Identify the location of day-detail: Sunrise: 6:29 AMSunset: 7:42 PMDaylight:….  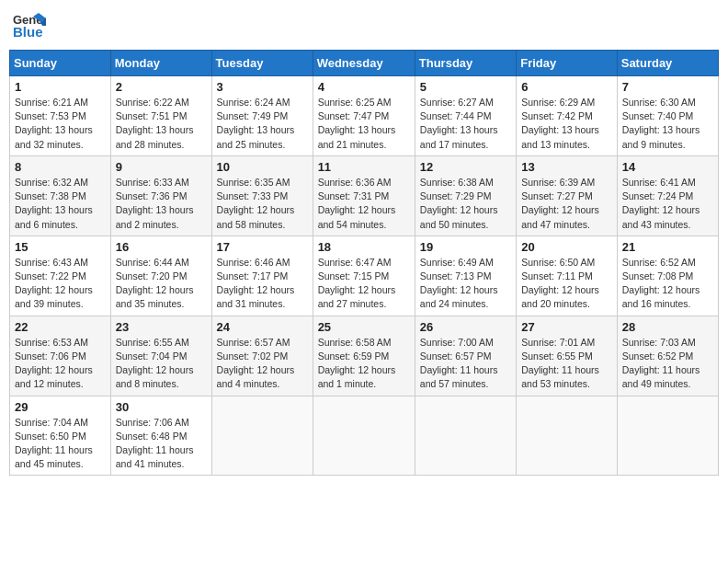
(566, 123).